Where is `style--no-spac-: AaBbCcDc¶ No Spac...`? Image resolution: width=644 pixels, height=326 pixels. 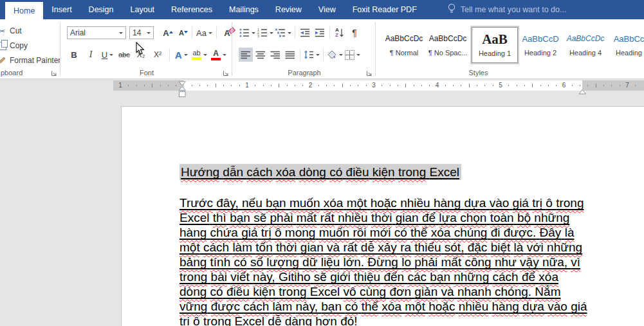 style--no-spac-: AaBbCcDc¶ No Spac... is located at coordinates (448, 45).